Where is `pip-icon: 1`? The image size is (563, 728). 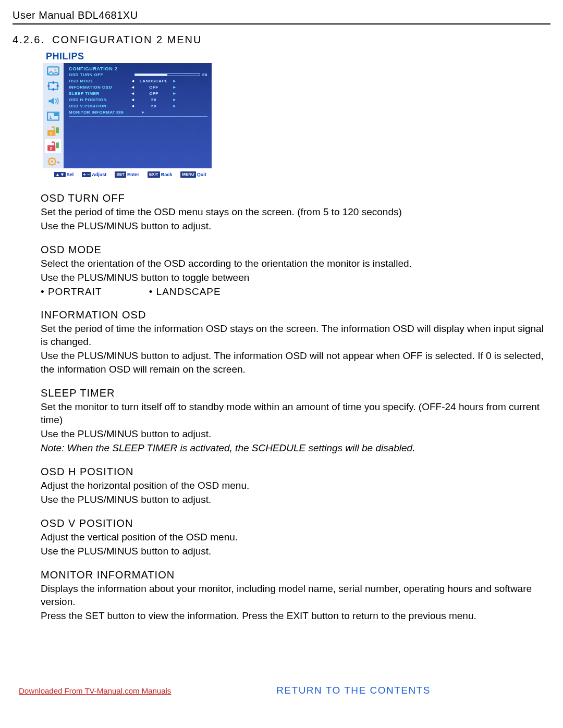
pip-icon: 1 is located at coordinates (53, 117).